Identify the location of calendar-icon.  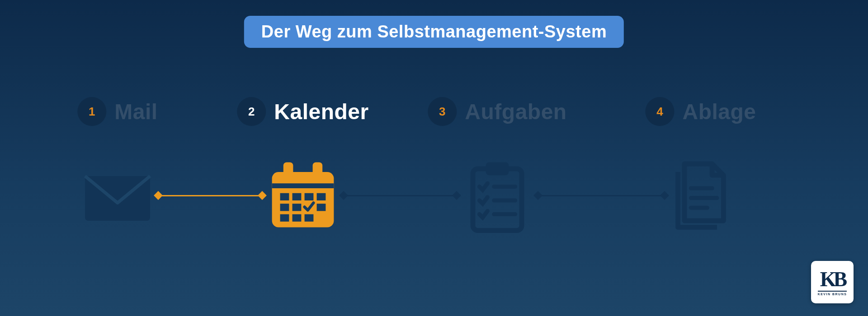
(303, 196).